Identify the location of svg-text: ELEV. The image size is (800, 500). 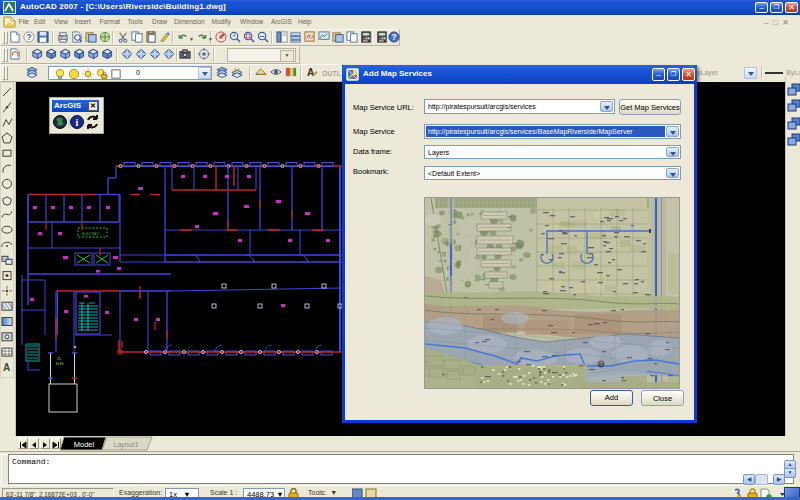
(60, 364).